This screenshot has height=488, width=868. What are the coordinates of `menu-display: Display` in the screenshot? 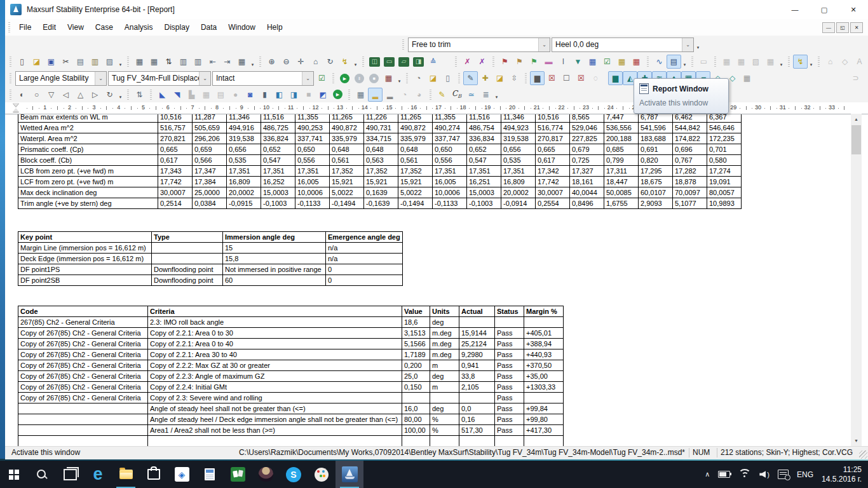 It's located at (177, 27).